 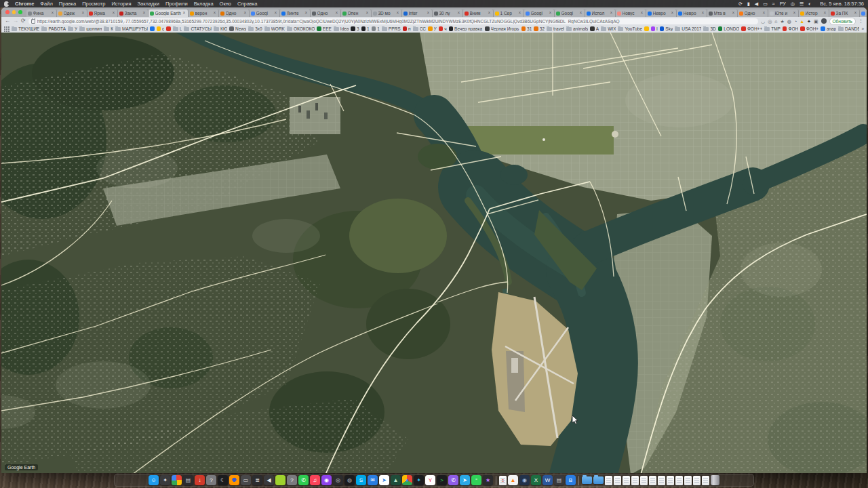 I want to click on podcasts: ◉, so click(x=327, y=480).